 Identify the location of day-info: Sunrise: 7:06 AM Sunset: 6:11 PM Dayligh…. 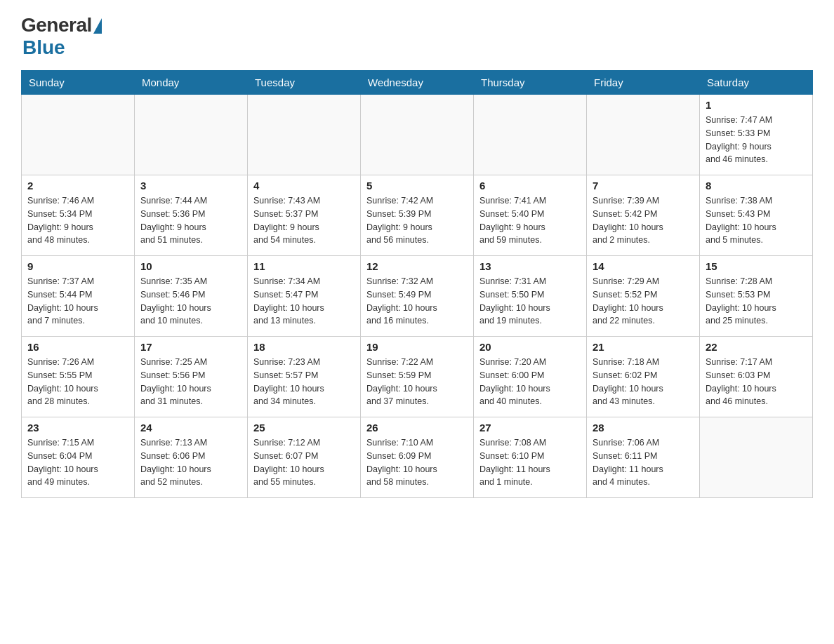
(643, 463).